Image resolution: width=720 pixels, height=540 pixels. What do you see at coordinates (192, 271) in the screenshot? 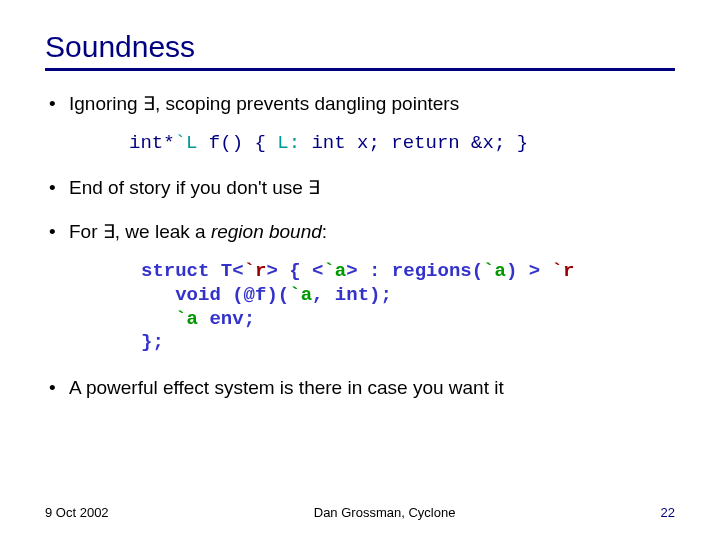
I see `code-seg: struct T<` at bounding box center [192, 271].